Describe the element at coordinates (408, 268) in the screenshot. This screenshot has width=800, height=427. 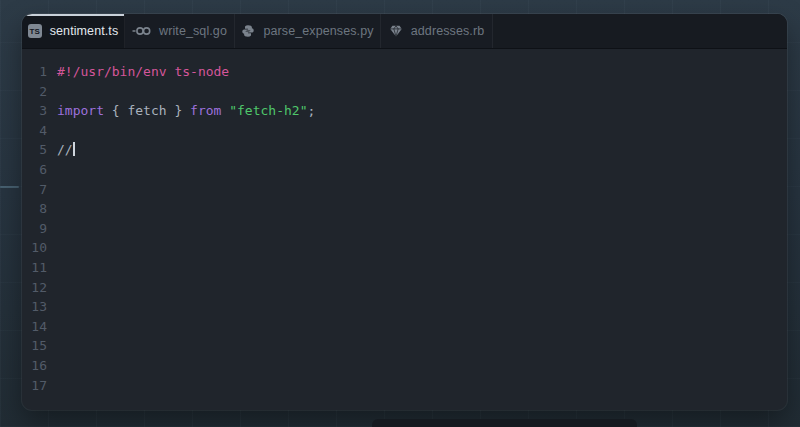
I see `code-line: 11` at that location.